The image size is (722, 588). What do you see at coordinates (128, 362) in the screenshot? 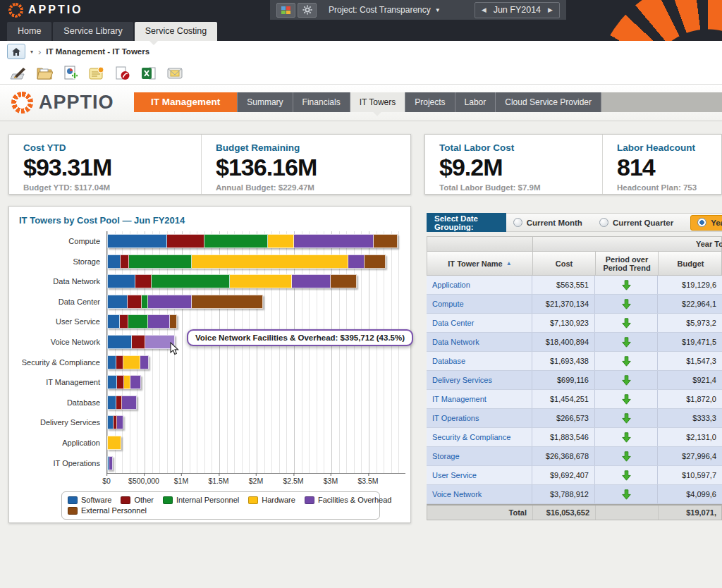
I see `stacked-bar-security-compliance` at bounding box center [128, 362].